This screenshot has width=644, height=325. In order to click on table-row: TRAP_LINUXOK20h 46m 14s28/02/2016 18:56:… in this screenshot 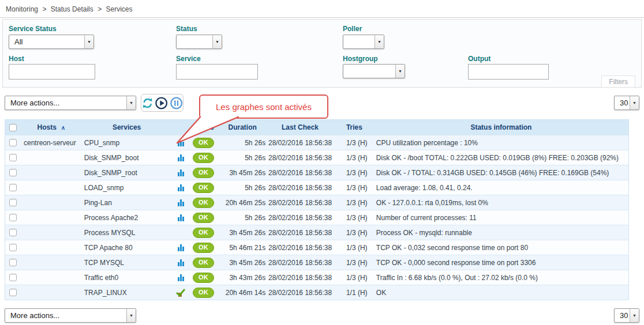, I will do `click(317, 292)`.